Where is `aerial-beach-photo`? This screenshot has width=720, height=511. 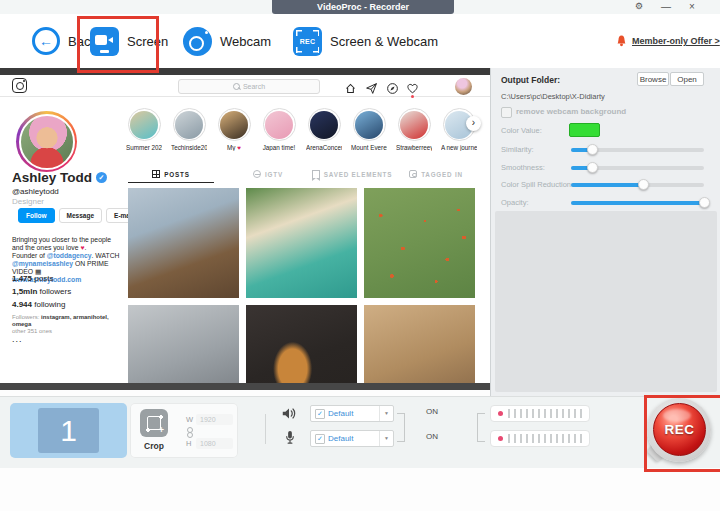
aerial-beach-photo is located at coordinates (302, 243).